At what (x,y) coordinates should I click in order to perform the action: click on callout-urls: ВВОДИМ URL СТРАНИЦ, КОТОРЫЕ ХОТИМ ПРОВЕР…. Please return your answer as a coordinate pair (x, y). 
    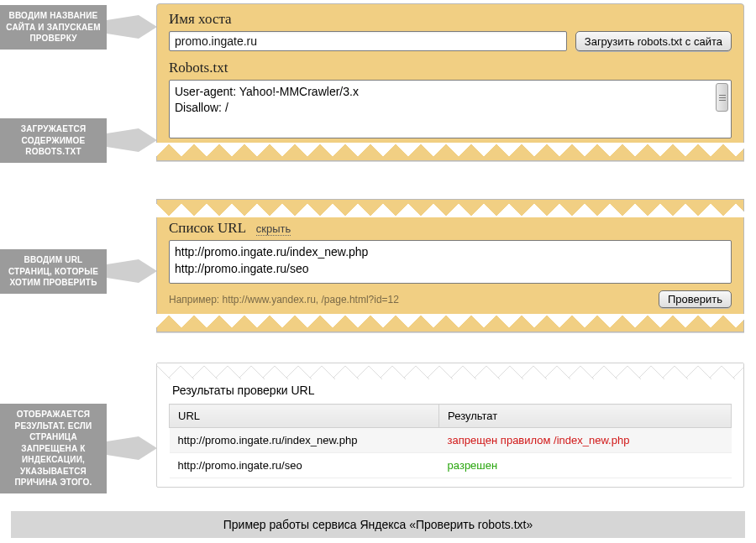
    Looking at the image, I should click on (54, 272).